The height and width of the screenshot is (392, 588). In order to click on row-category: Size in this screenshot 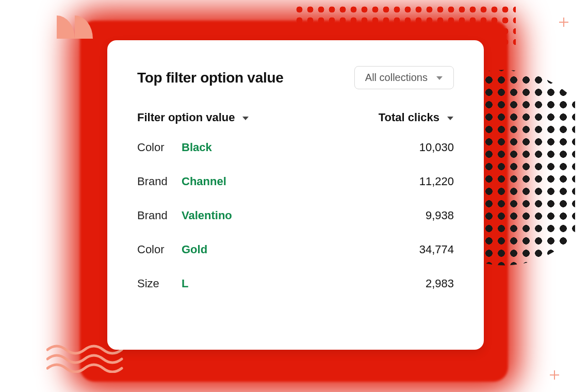, I will do `click(159, 284)`.